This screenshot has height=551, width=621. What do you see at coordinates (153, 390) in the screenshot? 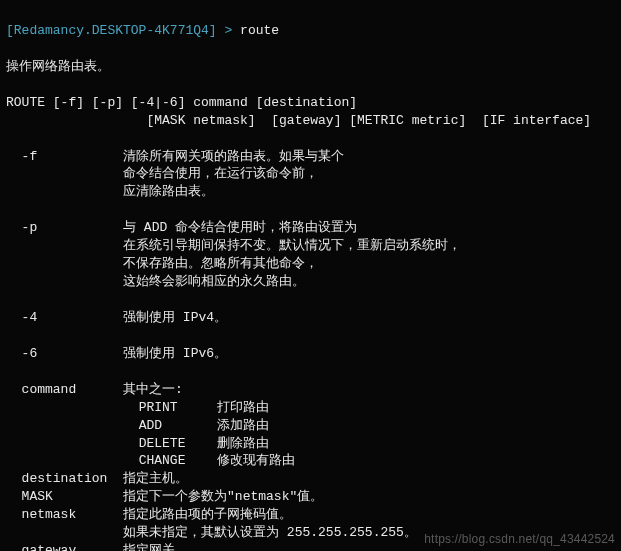
I see `command-desc: 其中之一:` at bounding box center [153, 390].